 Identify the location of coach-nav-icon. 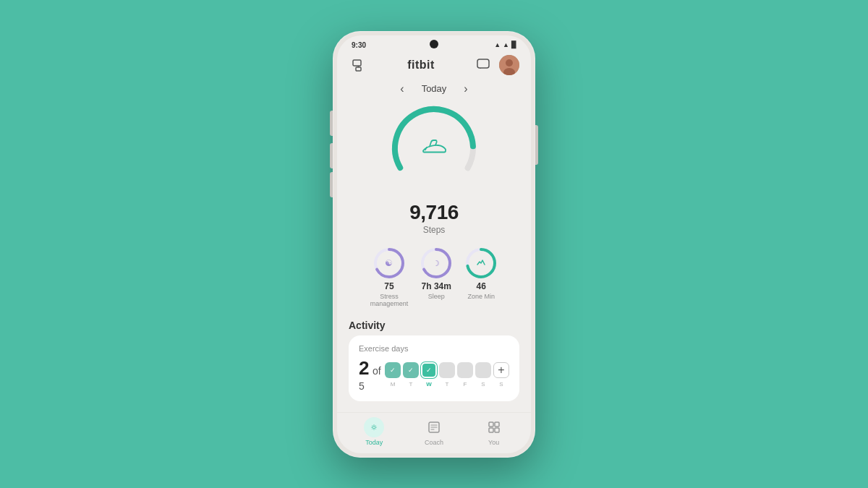
(434, 427).